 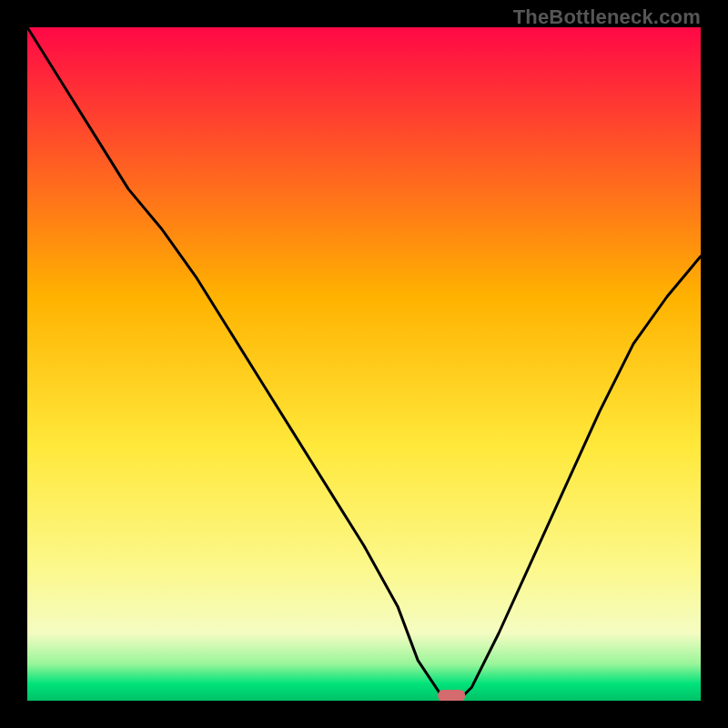 I want to click on watermark-text: TheBottleneck.com, so click(x=607, y=17).